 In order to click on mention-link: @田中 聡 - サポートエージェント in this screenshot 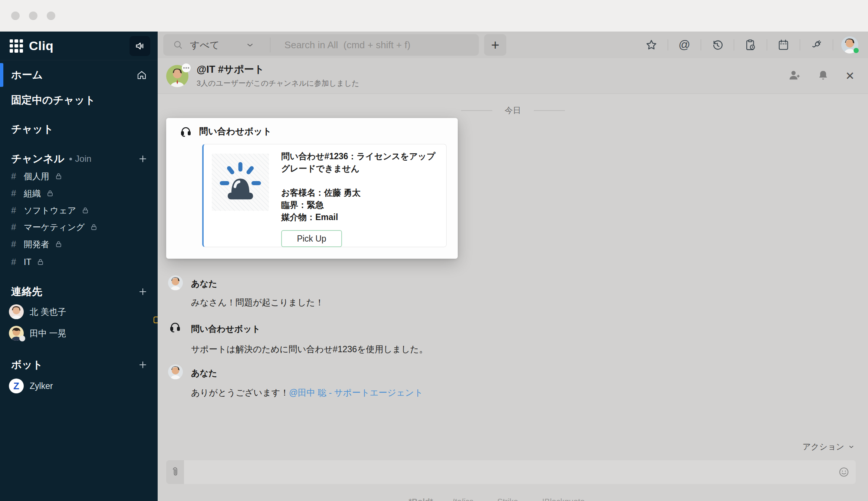, I will do `click(356, 393)`.